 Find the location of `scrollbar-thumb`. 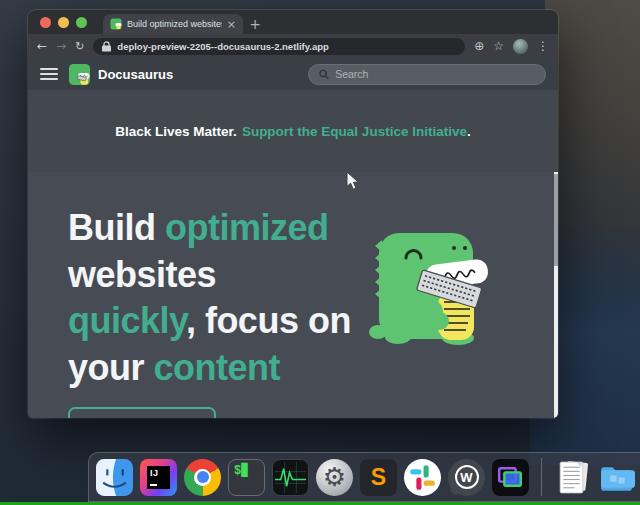

scrollbar-thumb is located at coordinates (556, 220).